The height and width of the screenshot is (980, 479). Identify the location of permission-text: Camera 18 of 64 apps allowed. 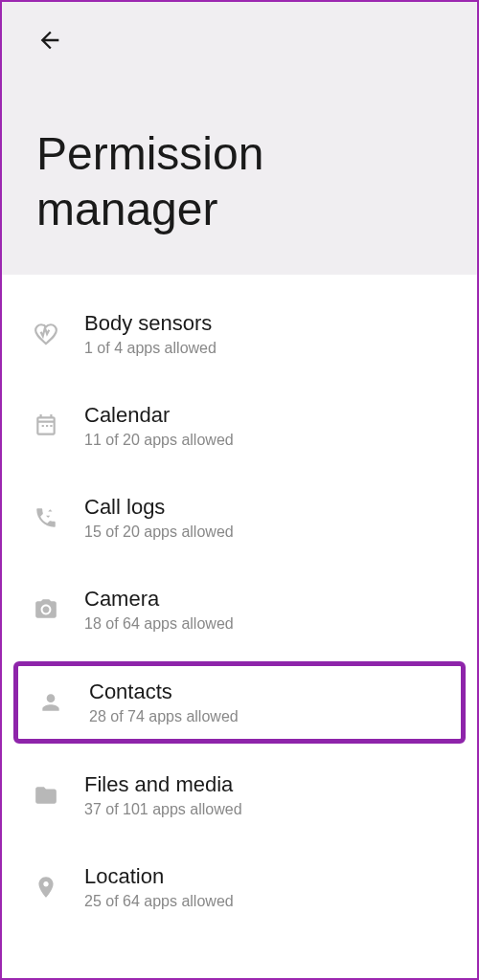
(159, 610).